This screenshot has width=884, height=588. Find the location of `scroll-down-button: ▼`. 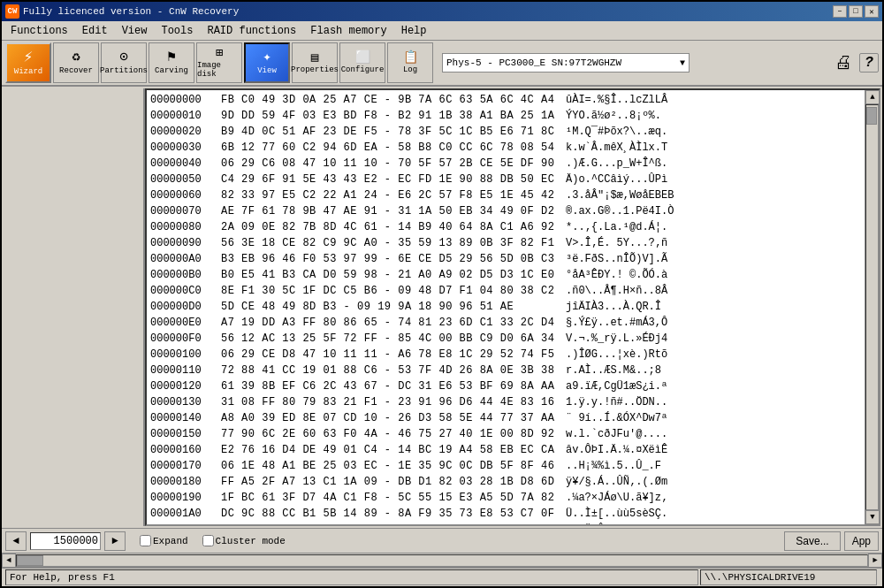

scroll-down-button: ▼ is located at coordinates (873, 517).